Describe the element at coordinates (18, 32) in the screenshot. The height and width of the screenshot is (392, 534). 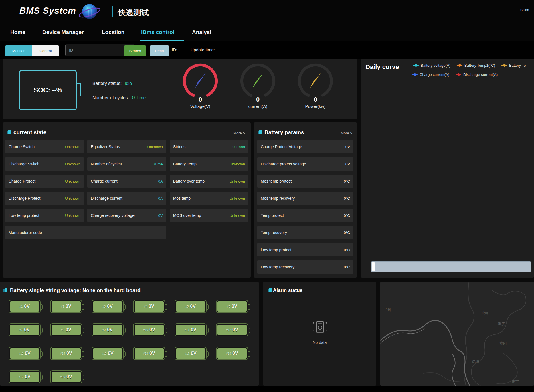
I see `nav-item-home: Home` at that location.